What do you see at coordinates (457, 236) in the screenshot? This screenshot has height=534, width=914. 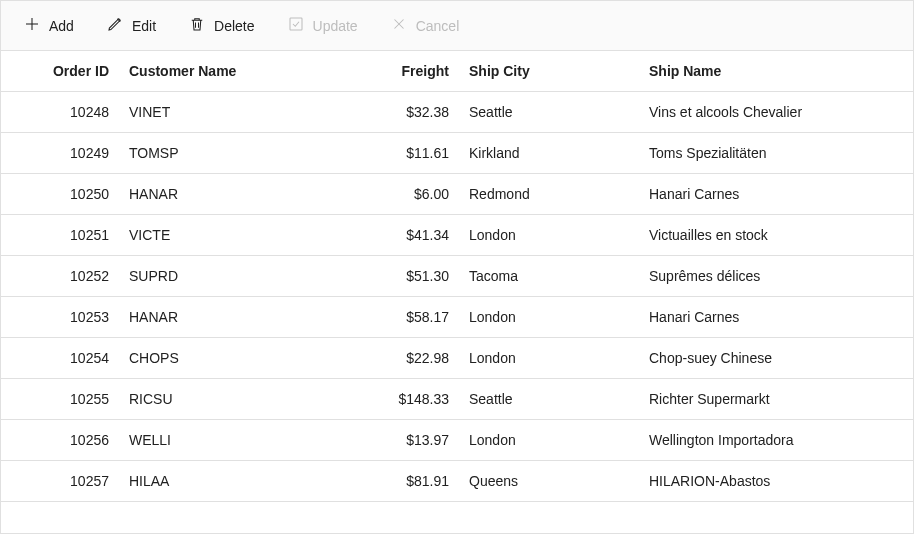 I see `table-row: 10251VICTE$41.34LondonVictuailles en sto…` at bounding box center [457, 236].